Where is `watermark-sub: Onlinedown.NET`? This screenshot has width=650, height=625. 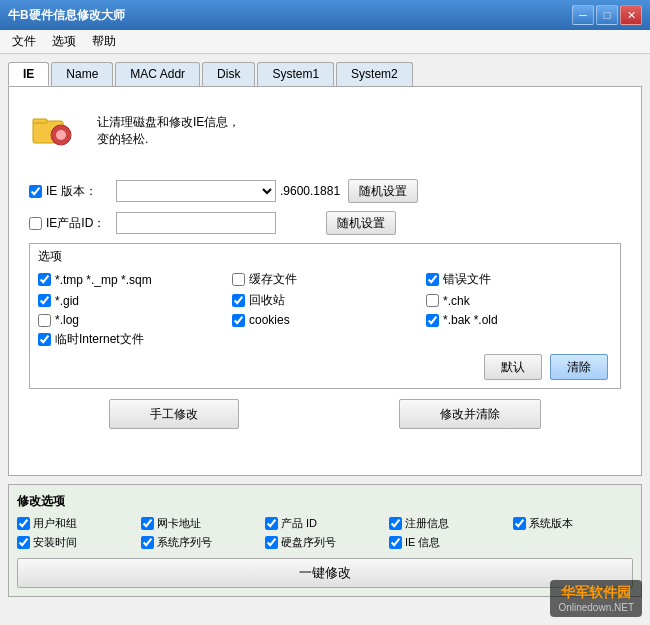 watermark-sub: Onlinedown.NET is located at coordinates (596, 608).